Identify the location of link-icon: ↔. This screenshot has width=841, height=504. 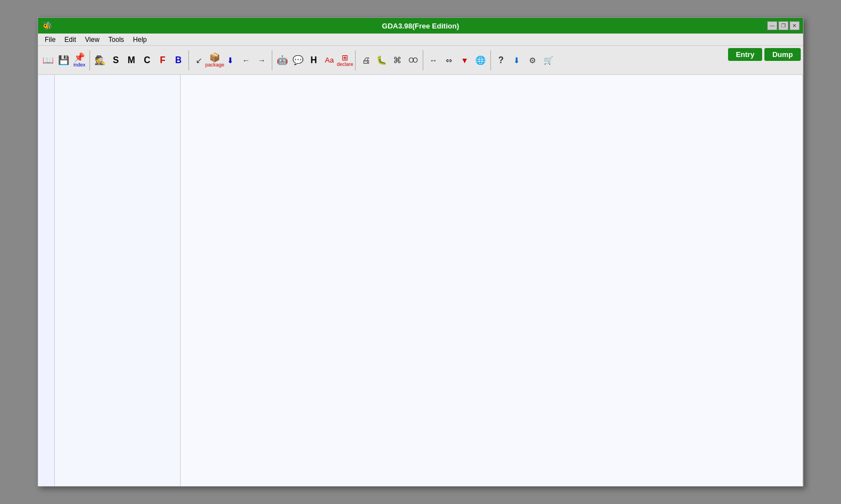
(433, 60).